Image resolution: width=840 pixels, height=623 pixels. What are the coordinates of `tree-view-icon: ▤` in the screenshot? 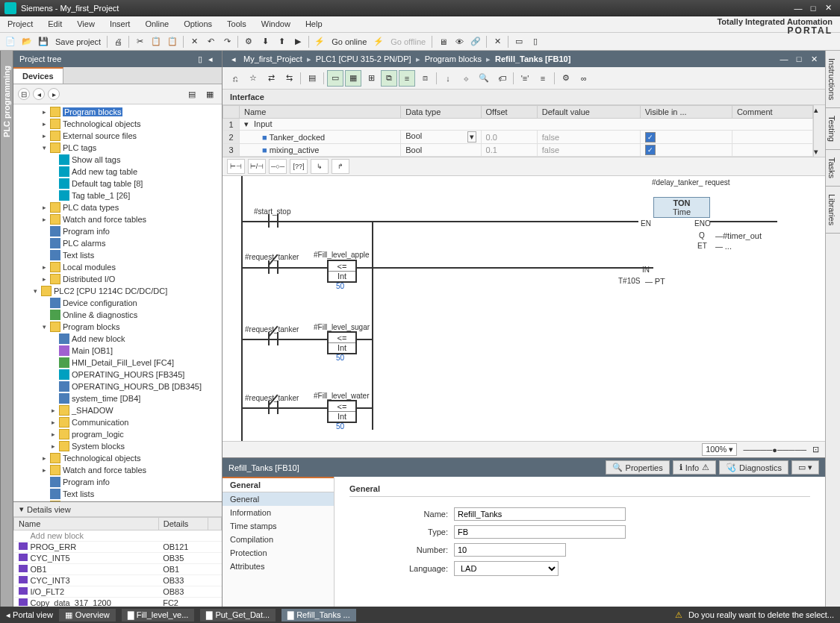 It's located at (192, 94).